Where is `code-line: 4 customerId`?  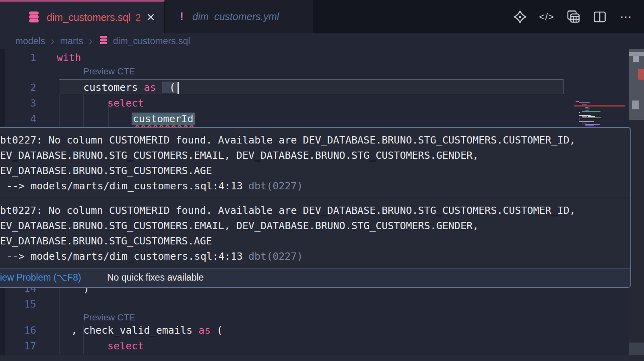
code-line: 4 customerId is located at coordinates (314, 119).